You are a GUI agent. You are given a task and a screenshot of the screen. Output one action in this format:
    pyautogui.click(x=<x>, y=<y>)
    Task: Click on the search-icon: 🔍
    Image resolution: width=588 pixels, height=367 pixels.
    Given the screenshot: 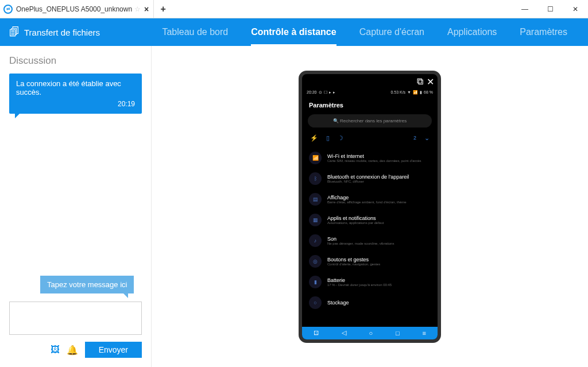 What is the action you would take?
    pyautogui.click(x=336, y=121)
    